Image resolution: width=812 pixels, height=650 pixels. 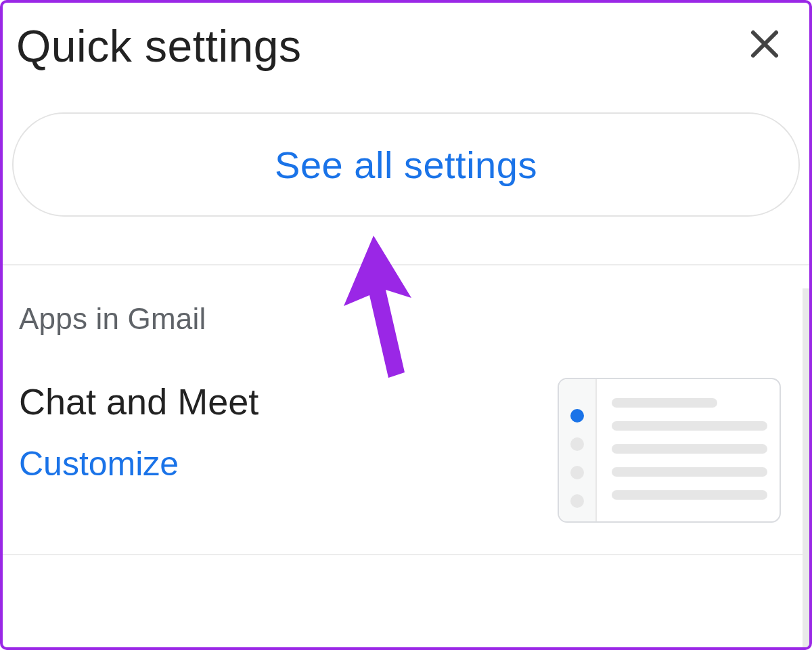 What do you see at coordinates (688, 450) in the screenshot?
I see `preview-body` at bounding box center [688, 450].